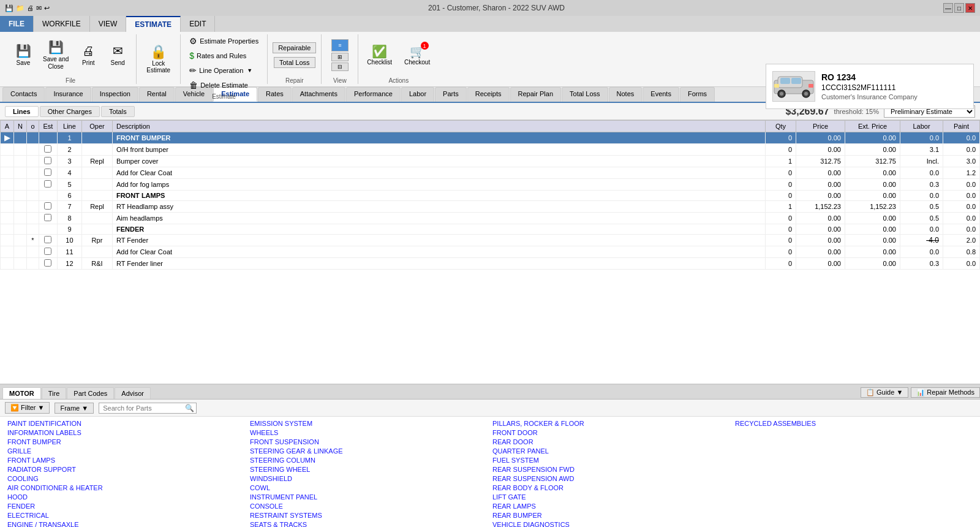 The image size is (980, 527). Describe the element at coordinates (148, 408) in the screenshot. I see `search-parts-input` at that location.